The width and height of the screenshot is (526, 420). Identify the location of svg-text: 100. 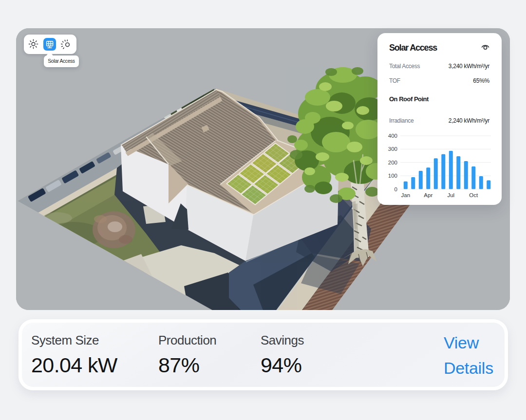
(393, 176).